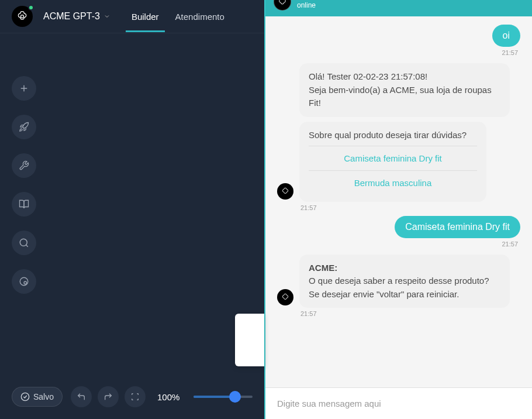 The image size is (532, 419). What do you see at coordinates (399, 90) in the screenshot?
I see `bot-message: Olá! Tester 02-02-23 21:57:08! Seja bem-…` at bounding box center [399, 90].